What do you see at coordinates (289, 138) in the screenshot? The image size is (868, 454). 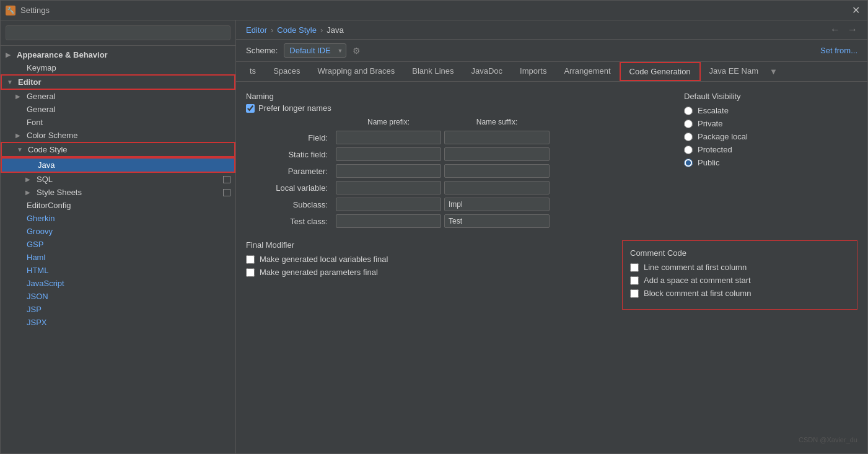 I see `field-label: Field:` at bounding box center [289, 138].